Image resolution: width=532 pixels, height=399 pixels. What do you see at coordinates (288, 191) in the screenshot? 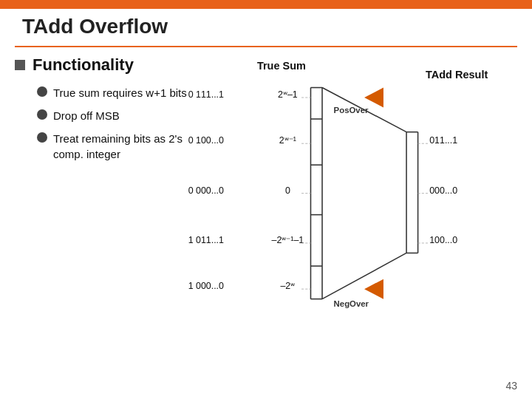
I see `ts-num-2: 0` at bounding box center [288, 191].